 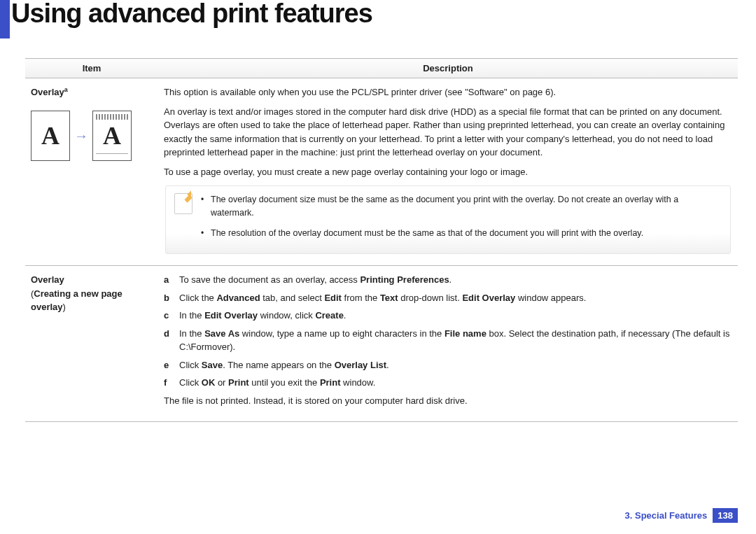 I want to click on step-e: e Click Save. The name appears on the Ov…, so click(x=448, y=365).